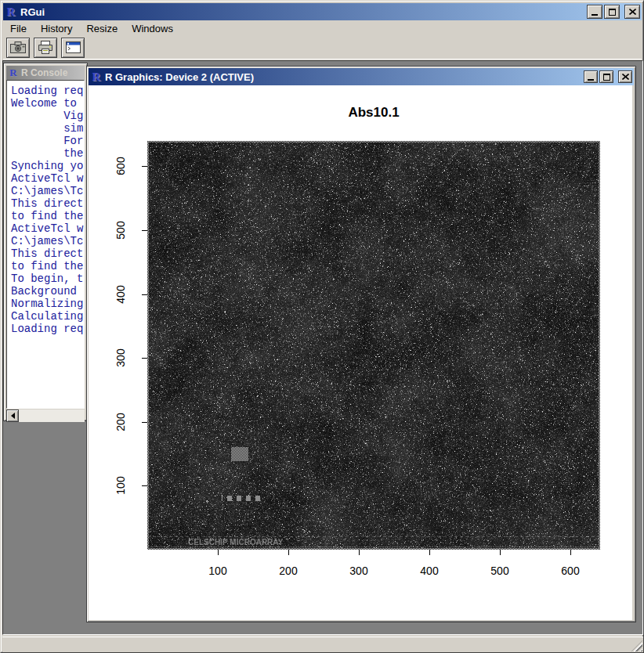 This screenshot has width=644, height=653. Describe the element at coordinates (121, 166) in the screenshot. I see `y-axis-label: 600` at that location.